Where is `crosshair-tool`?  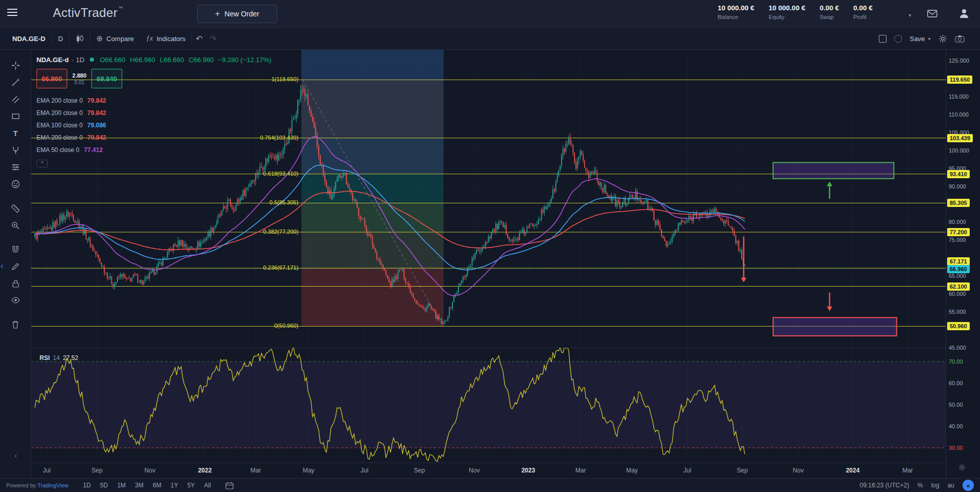 crosshair-tool is located at coordinates (15, 66).